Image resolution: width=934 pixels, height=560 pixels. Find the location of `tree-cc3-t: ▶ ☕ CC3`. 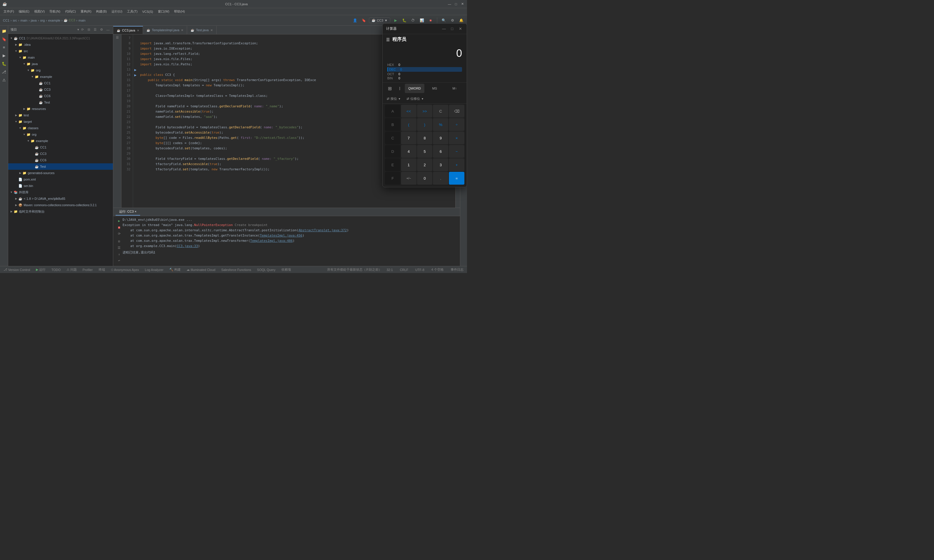

tree-cc3-t: ▶ ☕ CC3 is located at coordinates (60, 154).